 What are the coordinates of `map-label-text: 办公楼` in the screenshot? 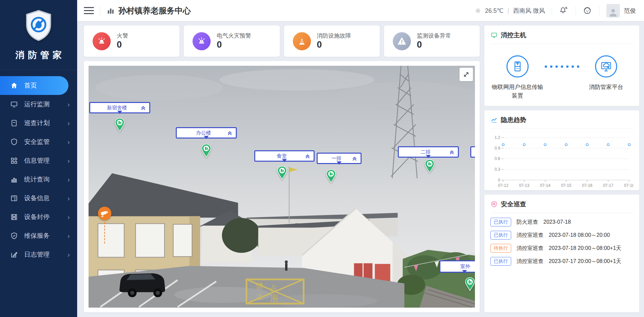 It's located at (204, 133).